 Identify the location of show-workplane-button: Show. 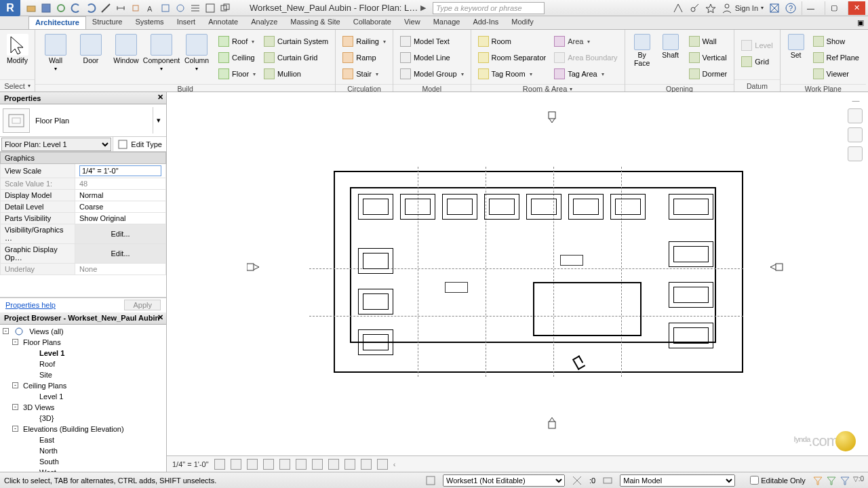
(836, 41).